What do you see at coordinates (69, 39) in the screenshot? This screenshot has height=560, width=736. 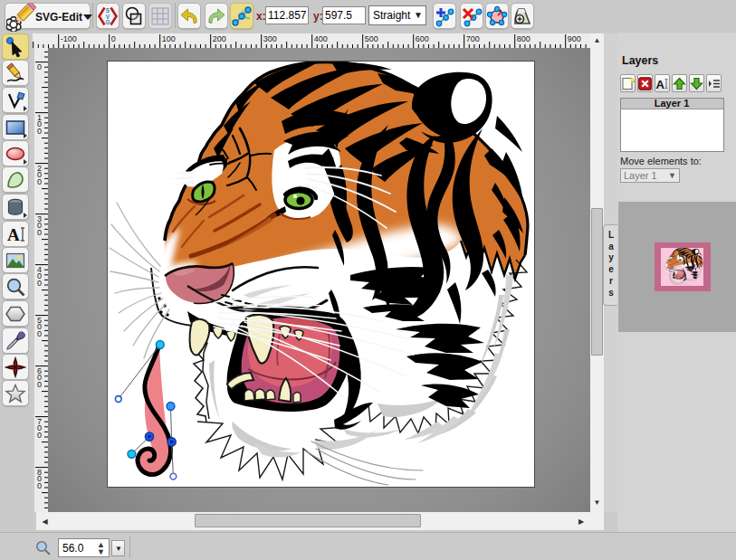 I see `svg-text: -100` at bounding box center [69, 39].